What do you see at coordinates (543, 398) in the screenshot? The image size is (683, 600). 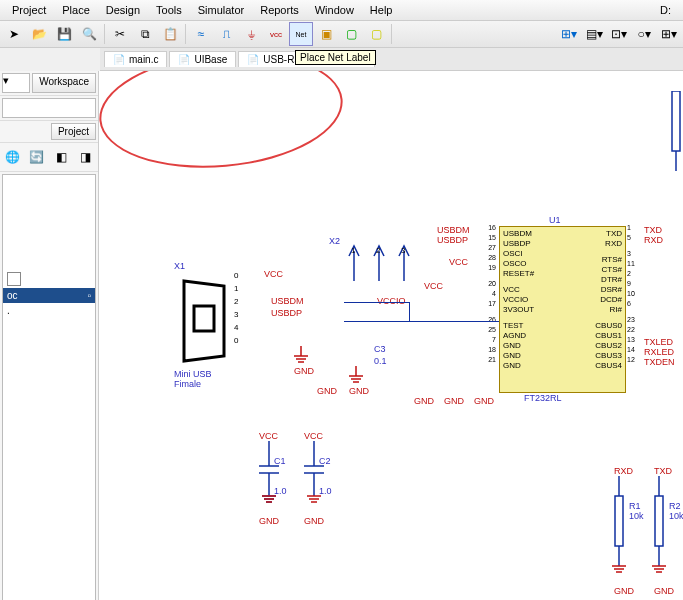 I see `type-u1: FT232RL` at bounding box center [543, 398].